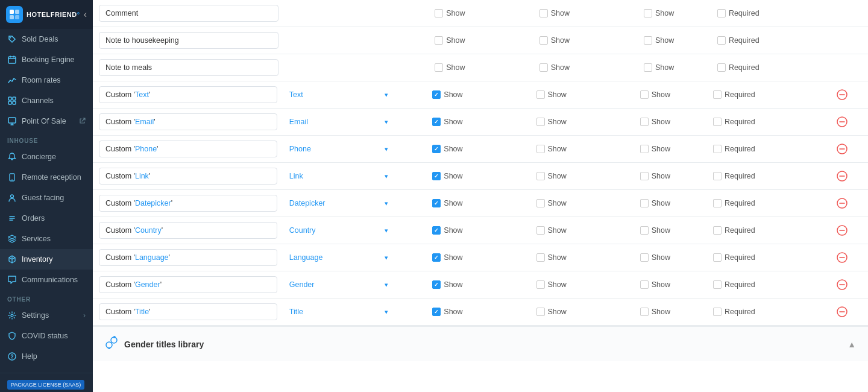 This screenshot has width=868, height=392. I want to click on sidebar-item-sold-deals: Sold Deals, so click(46, 39).